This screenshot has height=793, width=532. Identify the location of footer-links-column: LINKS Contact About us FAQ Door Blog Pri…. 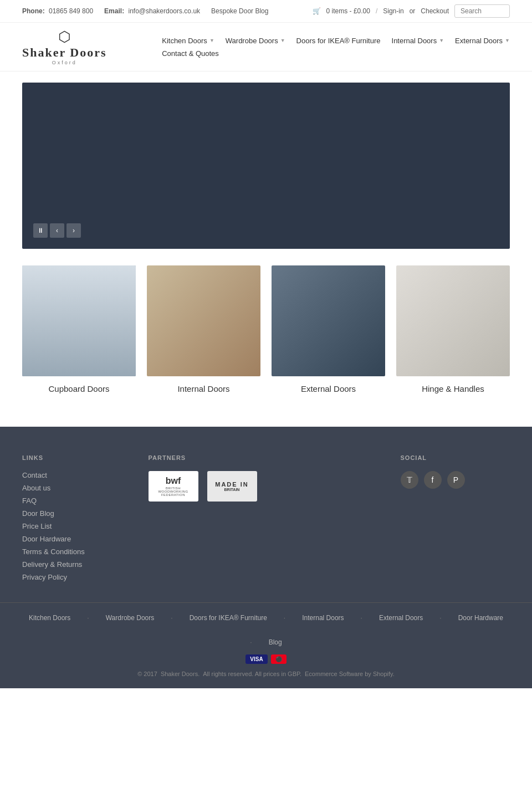
(77, 520).